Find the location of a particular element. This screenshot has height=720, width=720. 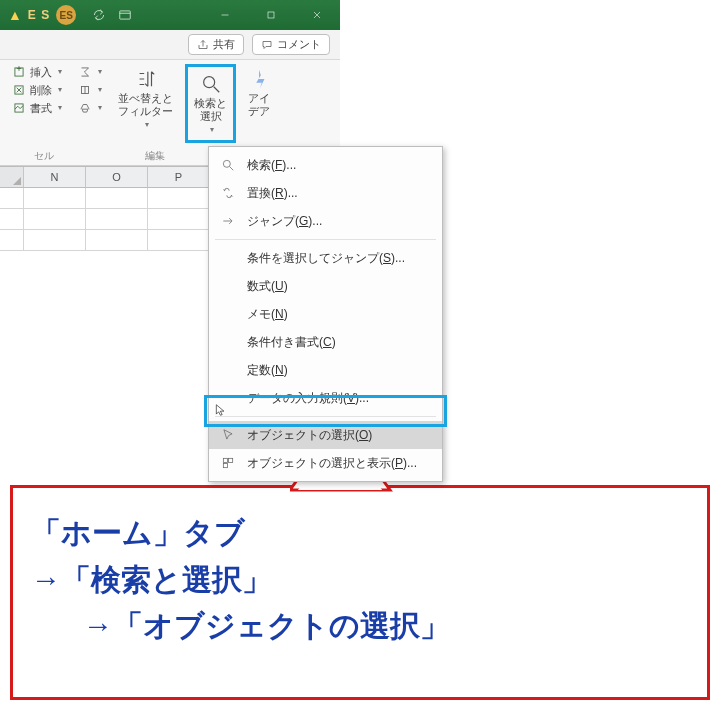

comment-button: コメント is located at coordinates (291, 44).